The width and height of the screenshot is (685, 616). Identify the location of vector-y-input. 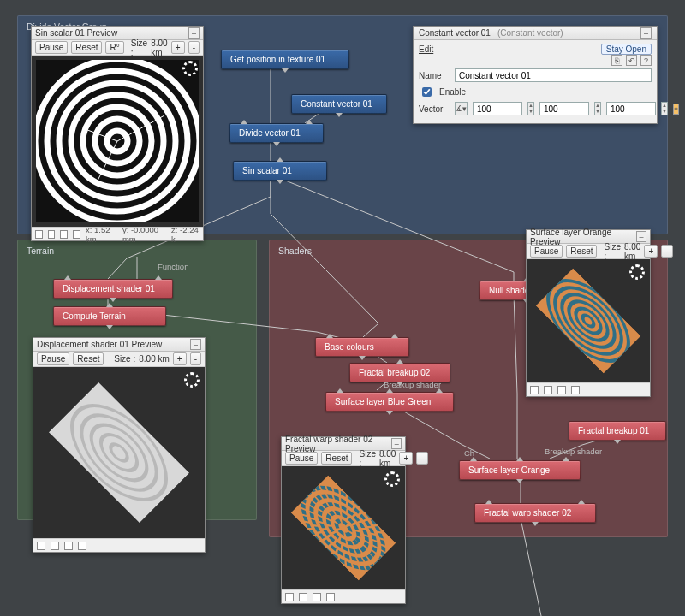
(564, 109).